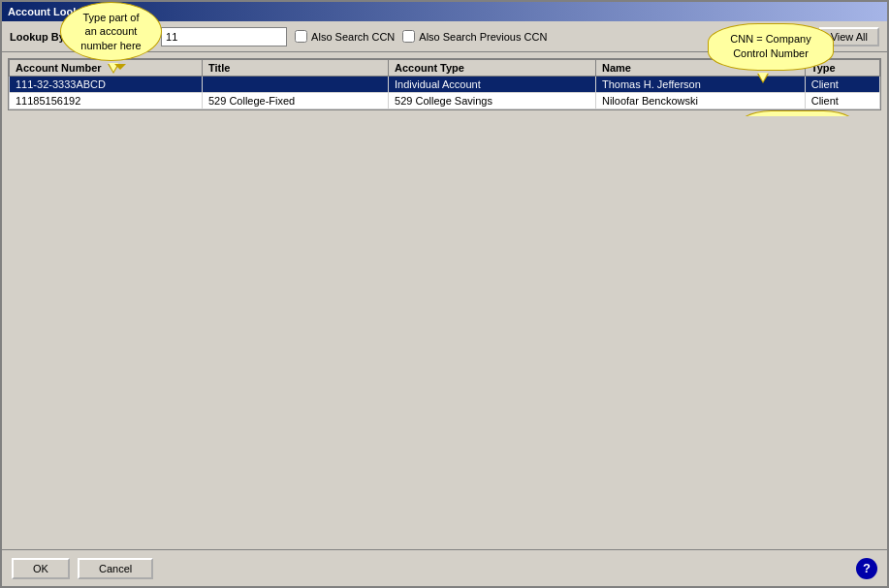  I want to click on also-search-previous-ccn-label: Also Search Previous CCN, so click(483, 37).